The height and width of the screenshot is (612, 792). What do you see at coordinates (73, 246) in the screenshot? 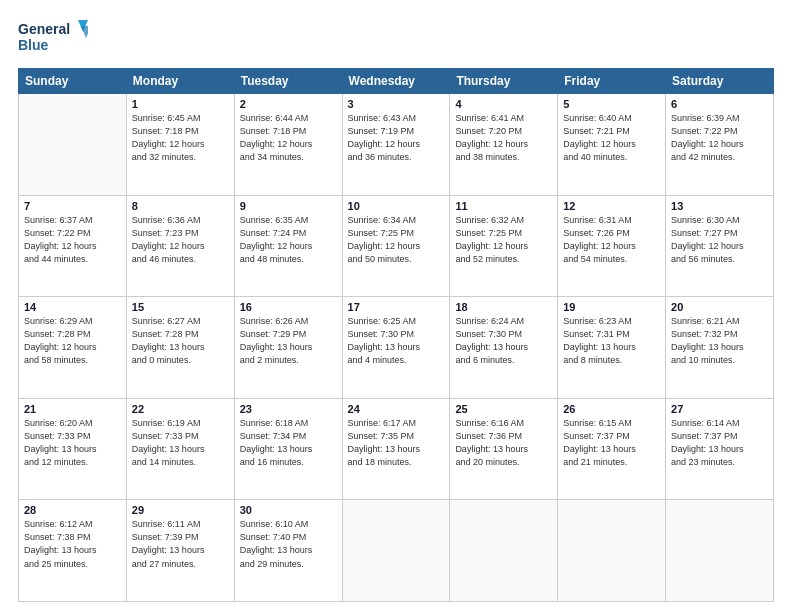
I see `calendar-cell: 7Sunrise: 6:37 AMSunset: 7:22 PMDaylight…` at bounding box center [73, 246].